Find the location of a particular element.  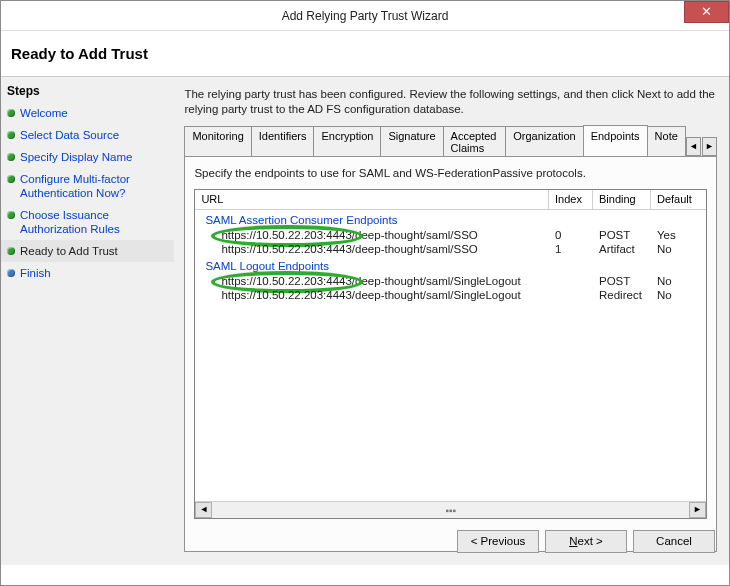

step-label: Finish is located at coordinates (36, 273).